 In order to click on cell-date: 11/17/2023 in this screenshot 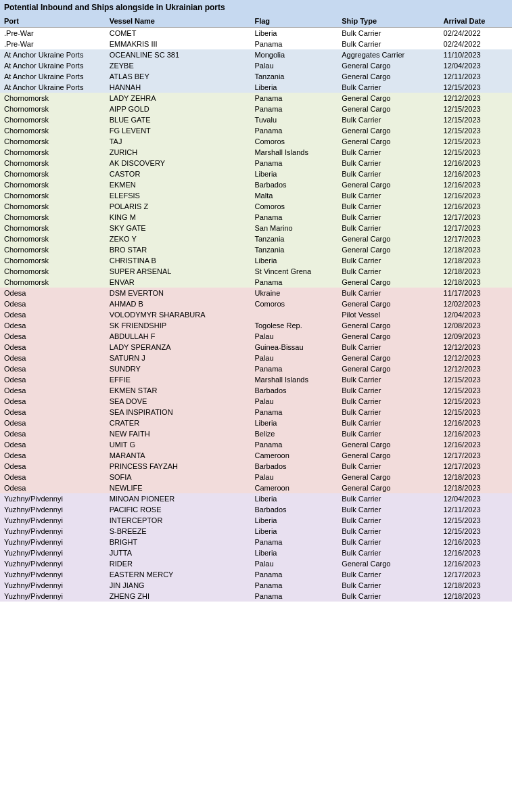, I will do `click(476, 293)`.